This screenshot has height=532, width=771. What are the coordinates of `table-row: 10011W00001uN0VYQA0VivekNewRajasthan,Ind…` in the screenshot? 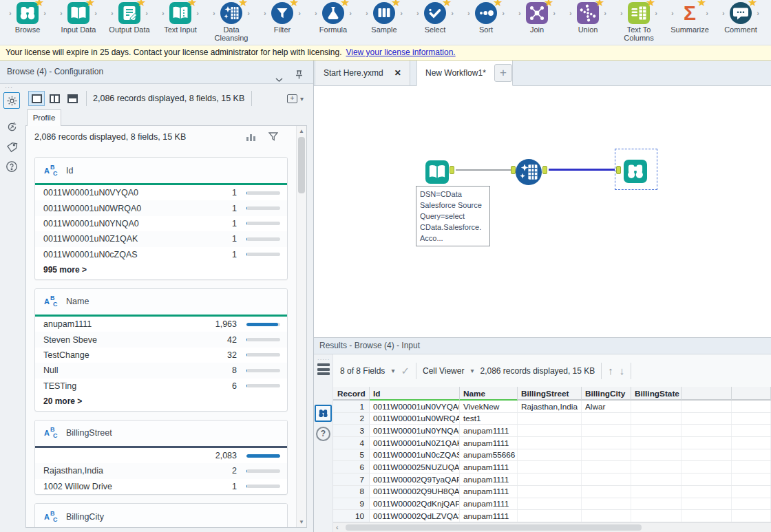 It's located at (552, 407).